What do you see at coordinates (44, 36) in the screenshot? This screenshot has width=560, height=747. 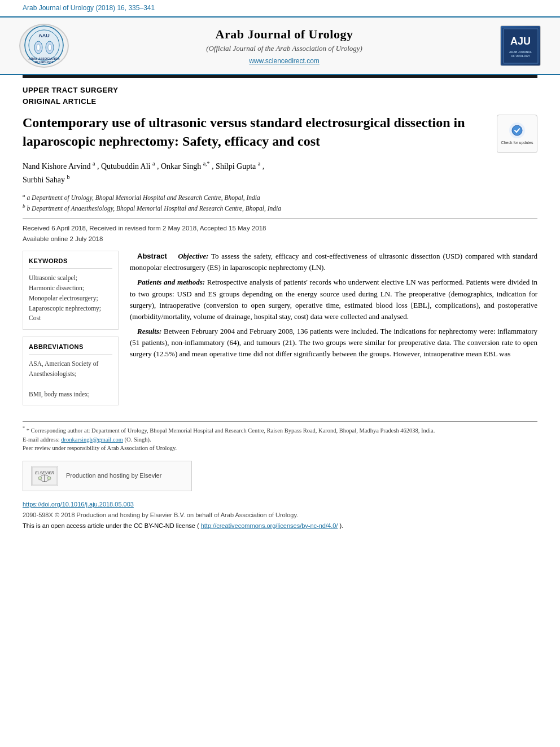 I see `svg-text: AAU` at bounding box center [44, 36].